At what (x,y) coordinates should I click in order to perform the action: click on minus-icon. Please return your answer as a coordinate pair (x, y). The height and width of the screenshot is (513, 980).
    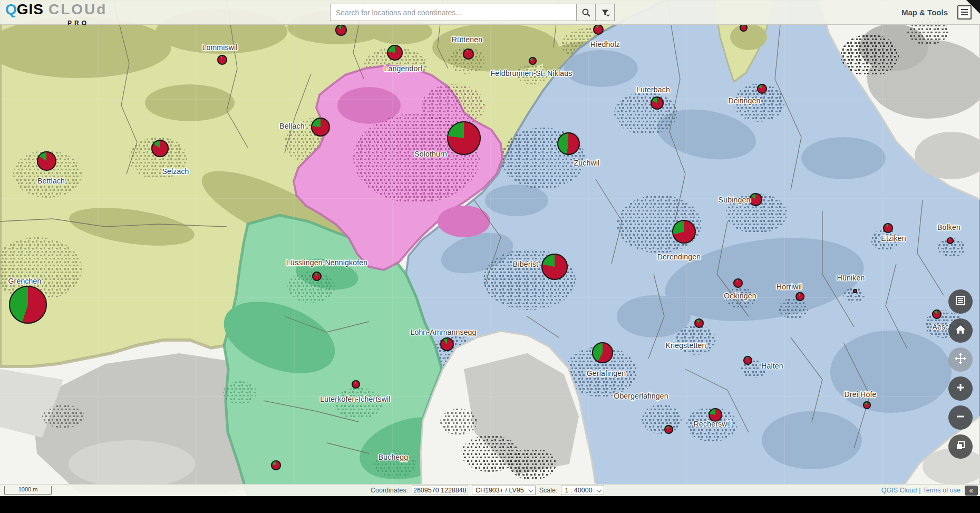
    Looking at the image, I should click on (960, 418).